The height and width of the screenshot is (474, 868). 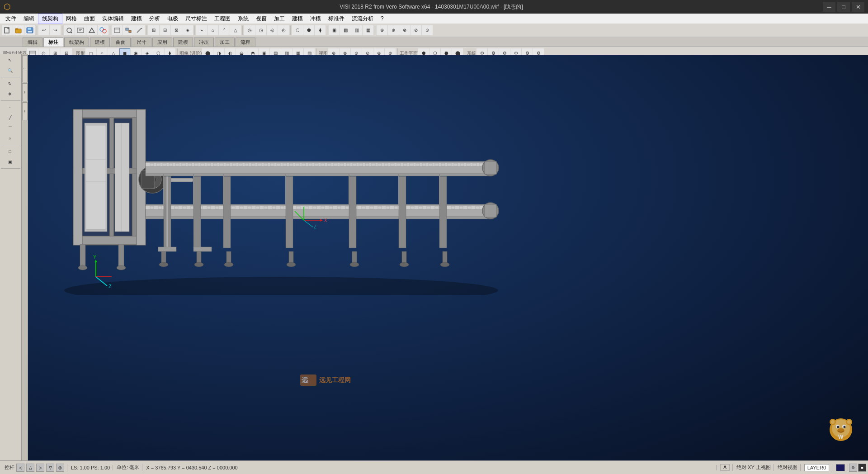 I want to click on side-pan: ✥, so click(x=10, y=94).